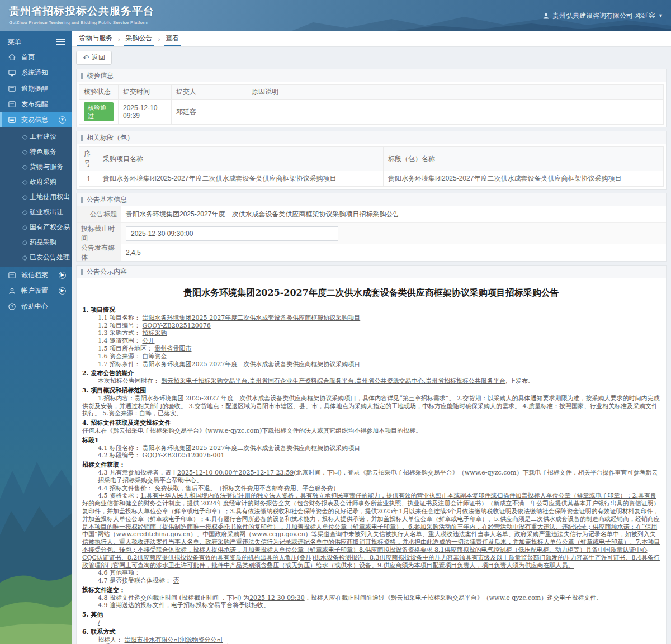 The width and height of the screenshot is (671, 644). What do you see at coordinates (371, 227) in the screenshot?
I see `panel-announcement-basic-info: 公告基本信息 公告标题 贵阳水务环境集团2025-2027年度二次供水成套设备类…` at bounding box center [371, 227].